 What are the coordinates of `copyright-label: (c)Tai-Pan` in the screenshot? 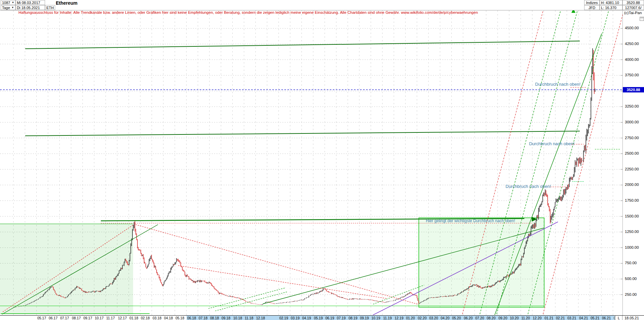 It's located at (633, 13).